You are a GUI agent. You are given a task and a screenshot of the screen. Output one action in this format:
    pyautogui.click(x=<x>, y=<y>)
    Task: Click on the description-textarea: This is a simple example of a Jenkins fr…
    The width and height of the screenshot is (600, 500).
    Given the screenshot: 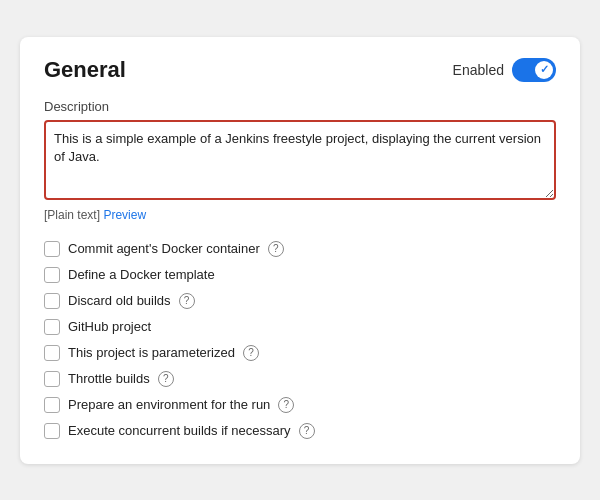 What is the action you would take?
    pyautogui.click(x=300, y=160)
    